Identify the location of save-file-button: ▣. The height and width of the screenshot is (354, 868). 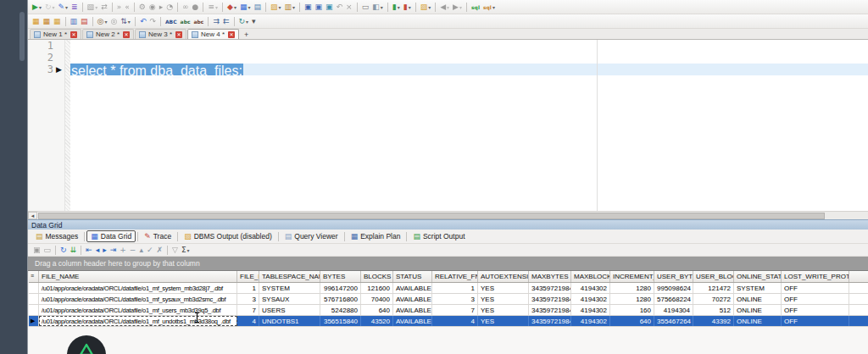
(309, 7).